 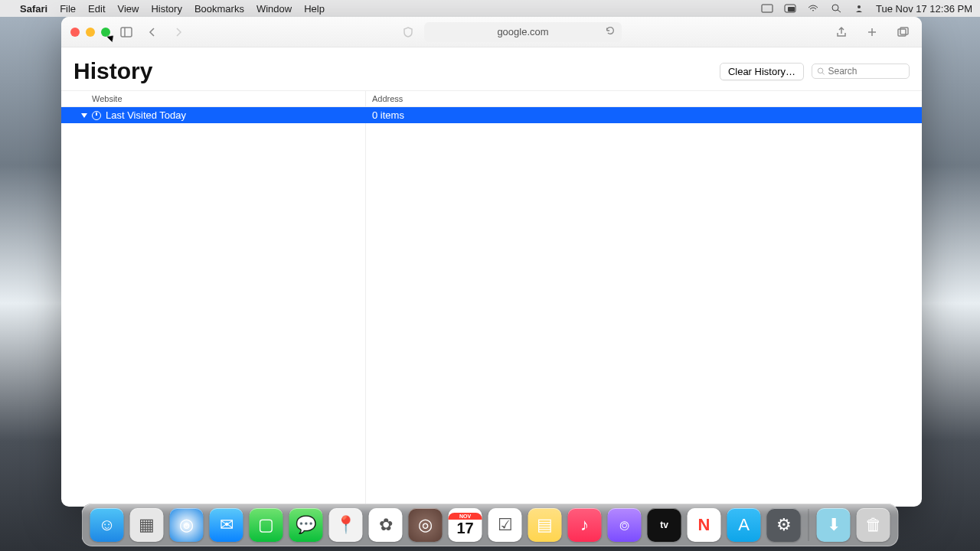 I want to click on group-count: 0 items, so click(x=644, y=115).